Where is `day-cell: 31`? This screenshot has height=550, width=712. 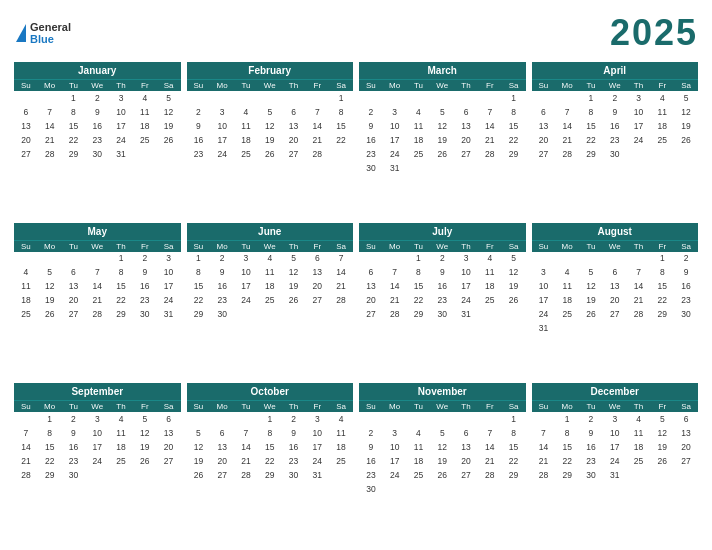
day-cell: 31 is located at coordinates (121, 154).